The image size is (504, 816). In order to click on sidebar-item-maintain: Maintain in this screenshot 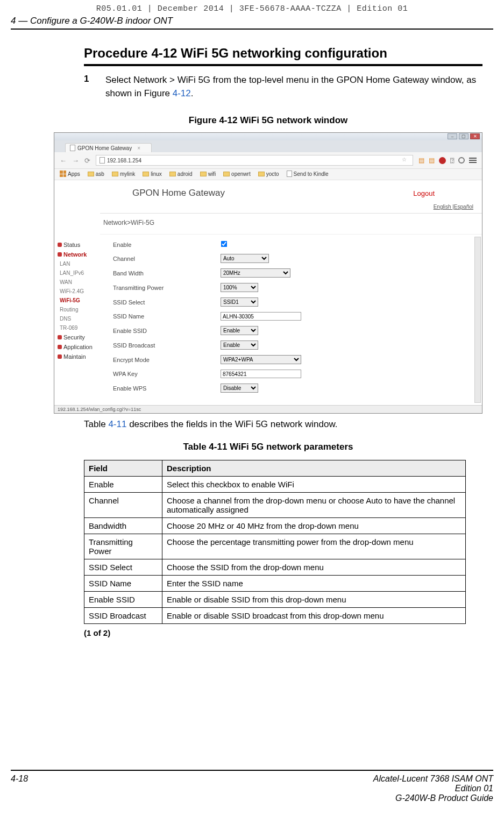, I will do `click(79, 357)`.